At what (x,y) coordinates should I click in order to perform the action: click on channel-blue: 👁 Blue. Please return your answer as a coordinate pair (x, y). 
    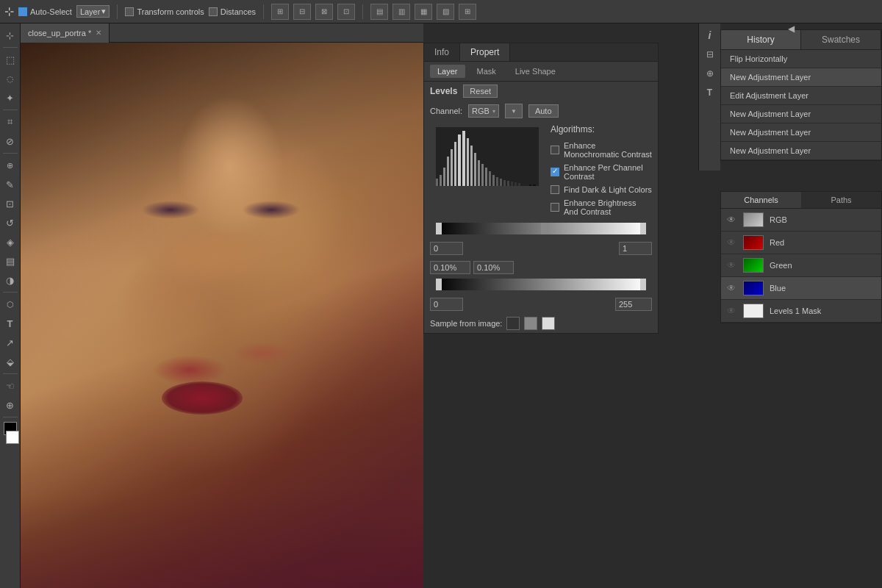
    Looking at the image, I should click on (801, 288).